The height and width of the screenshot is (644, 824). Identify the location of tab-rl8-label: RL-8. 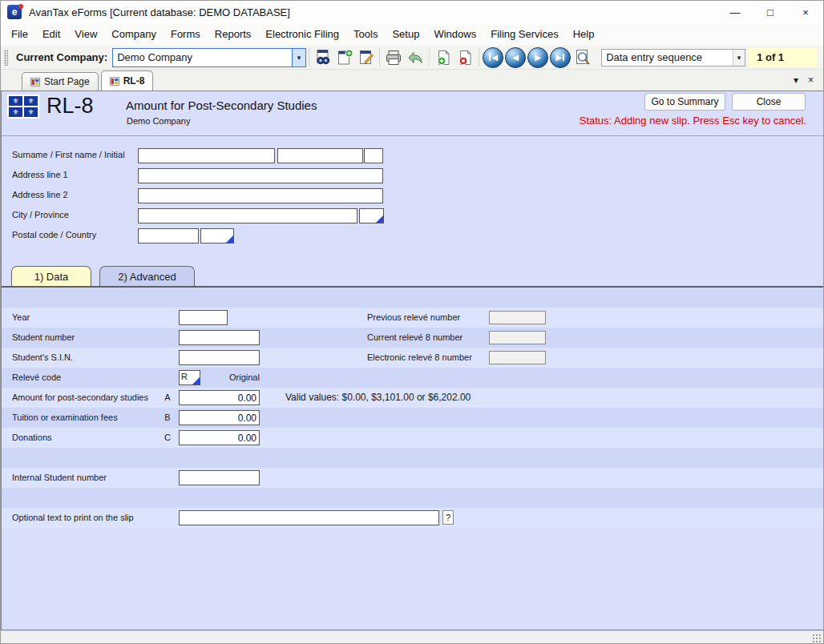
(135, 81).